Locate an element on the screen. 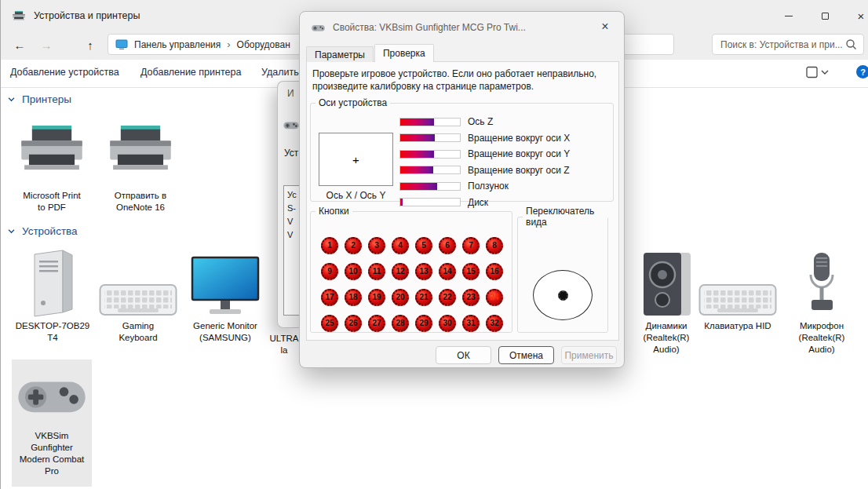  bg-dialog-list: Ус S- V V is located at coordinates (292, 250).